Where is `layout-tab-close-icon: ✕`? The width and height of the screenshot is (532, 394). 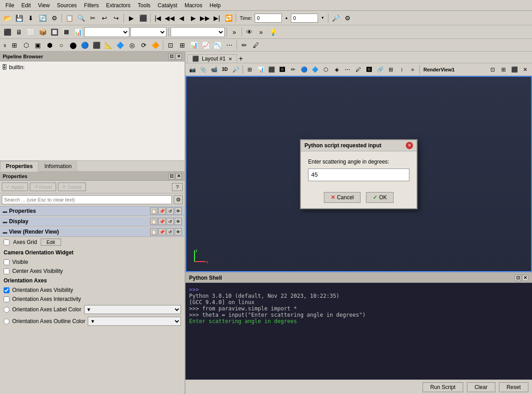
layout-tab-close-icon: ✕ is located at coordinates (230, 59).